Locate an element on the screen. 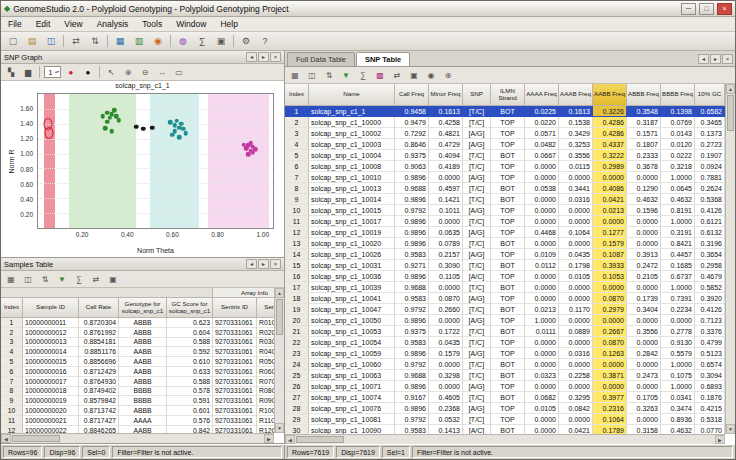 This screenshot has height=460, width=736. samples-table-row: 1100000000110.8720304ABBB0.6239270331061… is located at coordinates (138, 323).